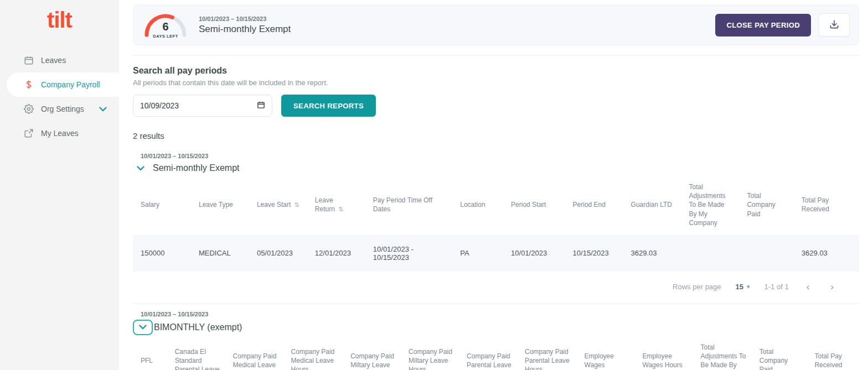 This screenshot has width=868, height=370. Describe the element at coordinates (216, 205) in the screenshot. I see `column-label: Leave Type` at that location.